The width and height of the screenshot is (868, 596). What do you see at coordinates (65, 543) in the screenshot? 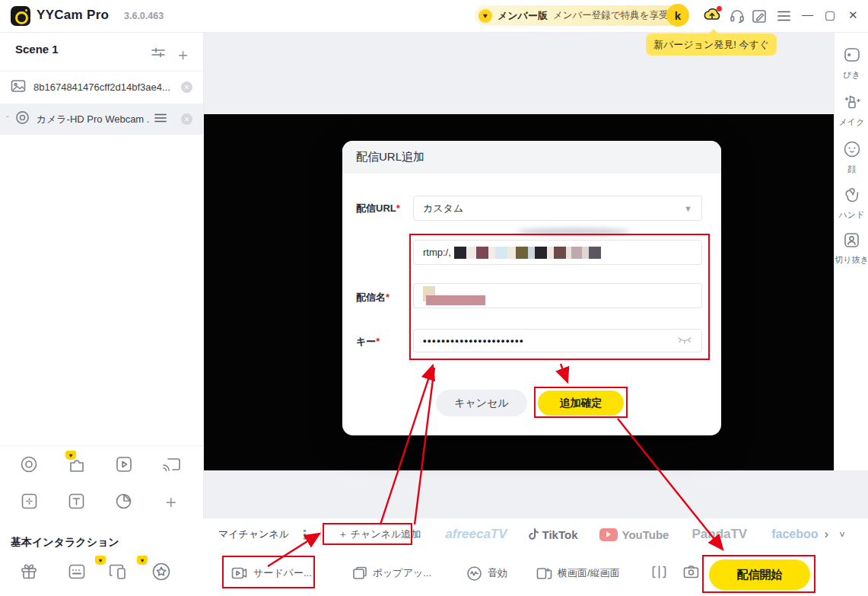
I see `interaction-section-title: 基本インタラクション` at bounding box center [65, 543].